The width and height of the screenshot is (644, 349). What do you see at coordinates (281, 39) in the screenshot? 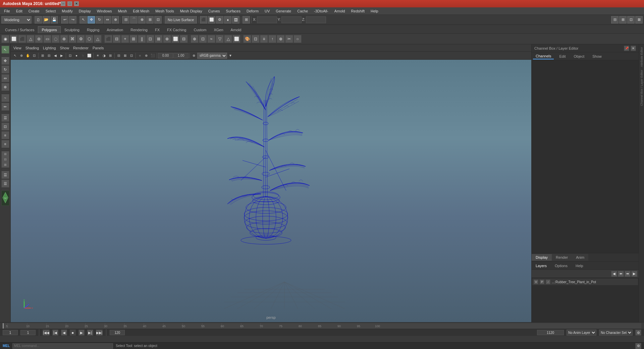
I see `pt-target-weld: ⊕` at bounding box center [281, 39].